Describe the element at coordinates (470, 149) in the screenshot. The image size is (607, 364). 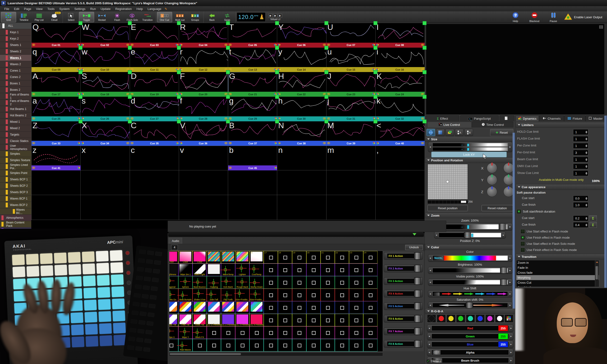
I see `size-track-y: →` at that location.